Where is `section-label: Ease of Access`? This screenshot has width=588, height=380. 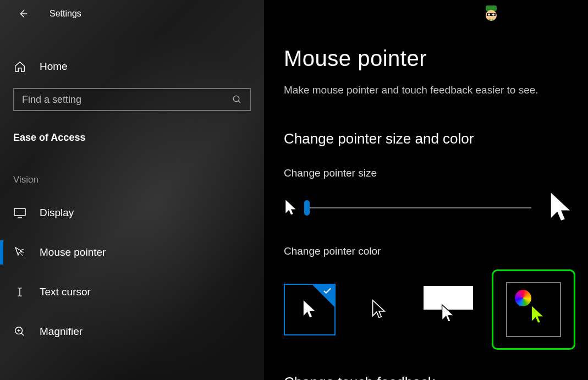
section-label: Ease of Access is located at coordinates (132, 128).